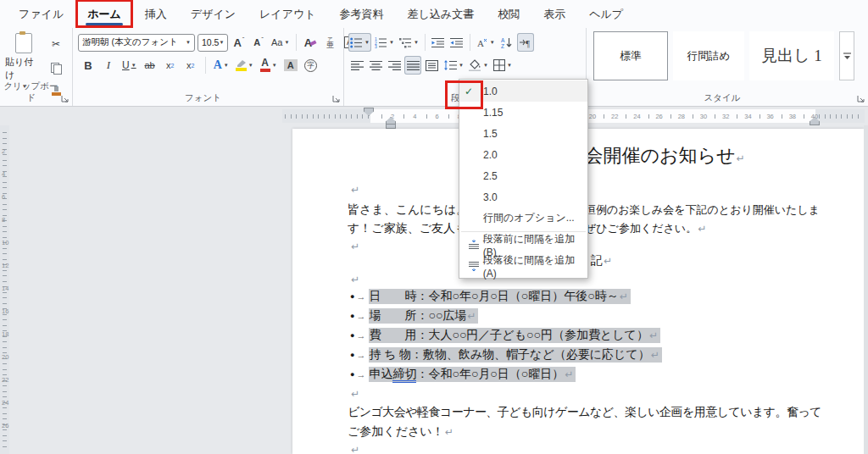 This screenshot has width=868, height=454. Describe the element at coordinates (509, 14) in the screenshot. I see `tab-menu-7: 校閲` at that location.